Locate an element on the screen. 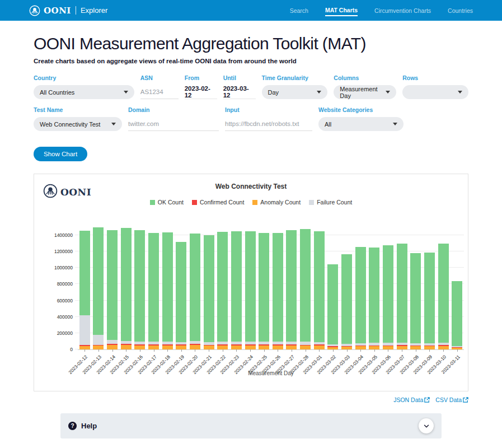  show-chart-button: Show Chart is located at coordinates (60, 154).